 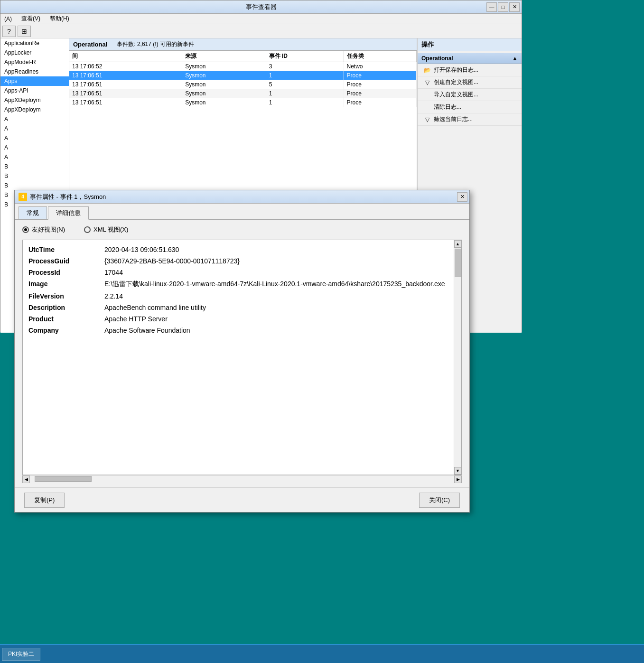 I want to click on field-key-company: Company, so click(x=66, y=330).